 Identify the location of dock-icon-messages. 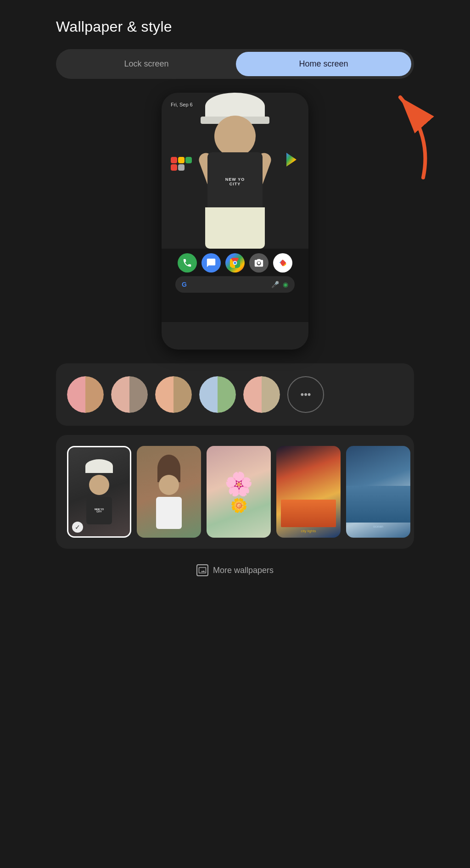
(211, 263).